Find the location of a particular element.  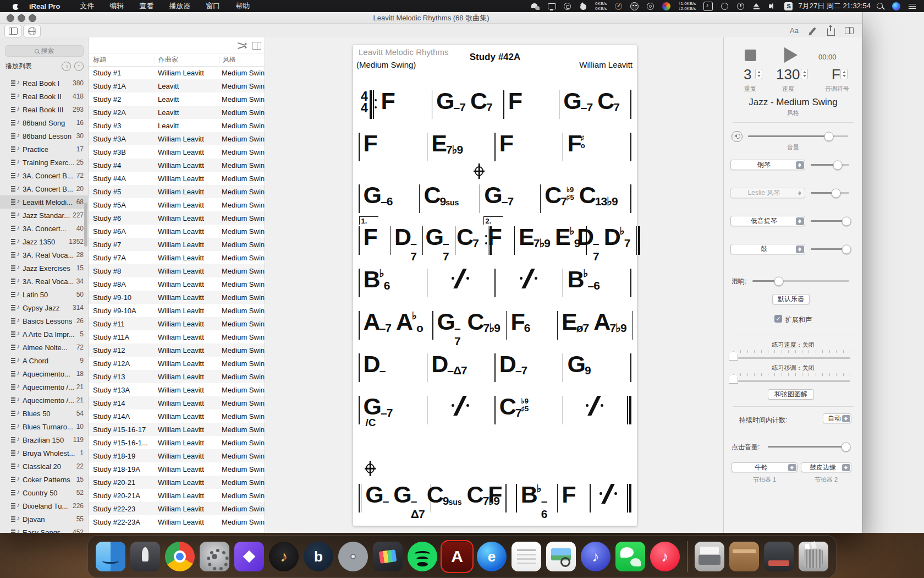

metronome2-popup: 鼓皮边缘 is located at coordinates (826, 467).